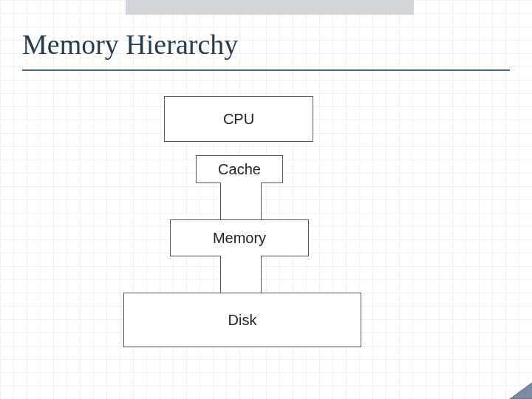  What do you see at coordinates (239, 169) in the screenshot?
I see `cache-box: Cache` at bounding box center [239, 169].